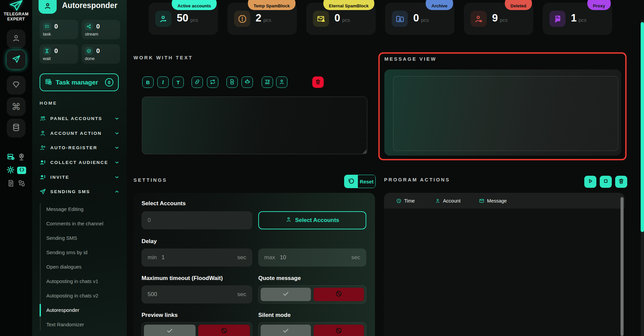  I want to click on submenu-autoposting-v1: Autoposting in chats v1, so click(83, 281).